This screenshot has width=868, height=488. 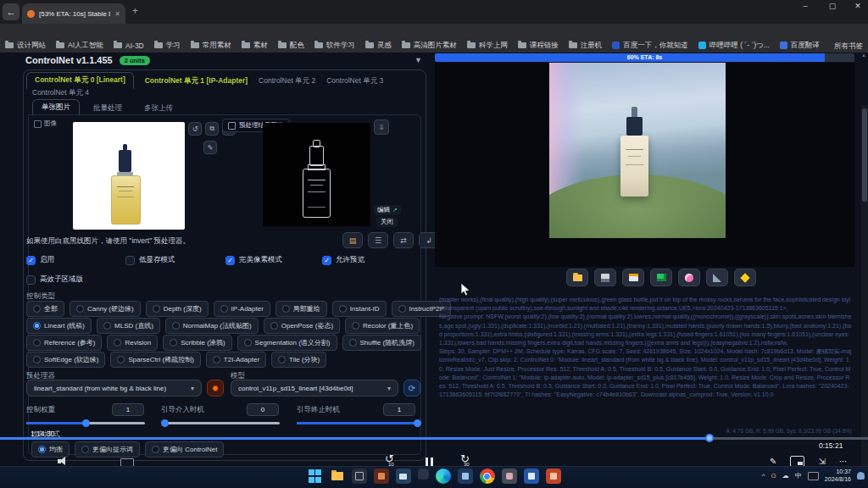 I want to click on save-image-button, so click(x=605, y=278).